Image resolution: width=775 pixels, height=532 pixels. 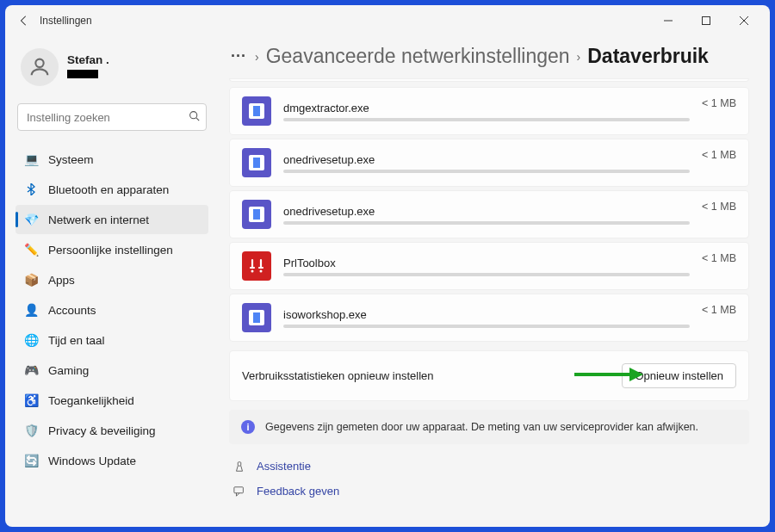 I want to click on back-button, so click(x=24, y=21).